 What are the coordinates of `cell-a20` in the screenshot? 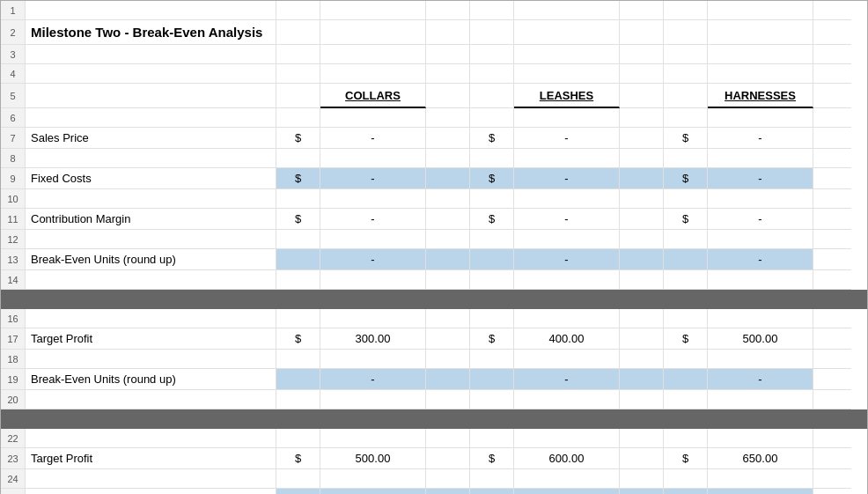 It's located at (151, 400).